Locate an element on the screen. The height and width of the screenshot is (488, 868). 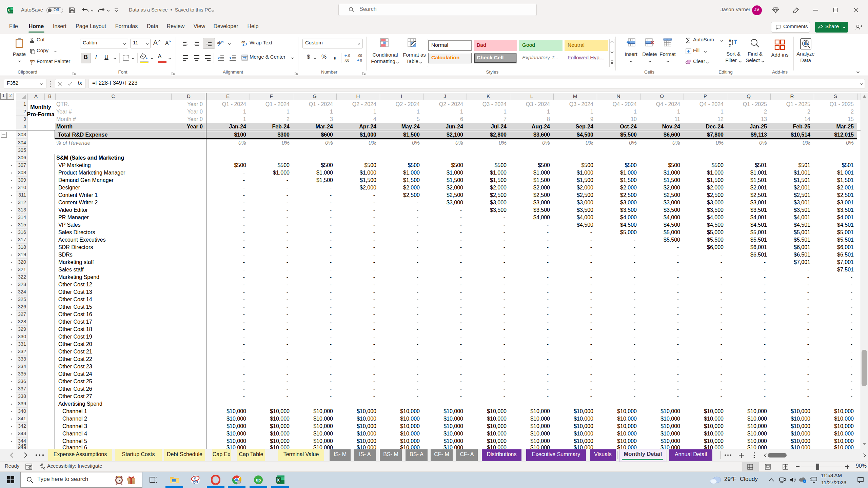
svg-text: A is located at coordinates (730, 41).